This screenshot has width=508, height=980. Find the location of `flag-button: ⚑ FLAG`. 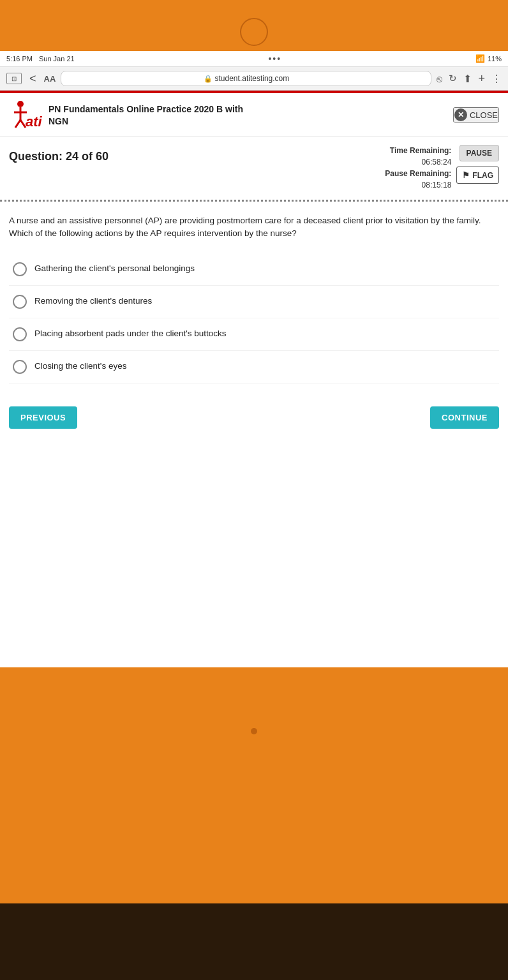

flag-button: ⚑ FLAG is located at coordinates (477, 175).